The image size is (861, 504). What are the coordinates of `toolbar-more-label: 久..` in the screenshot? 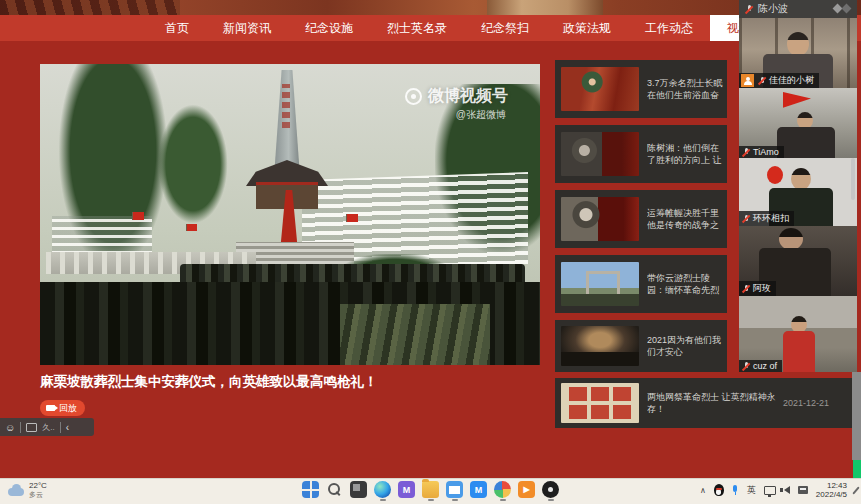 It's located at (48, 428).